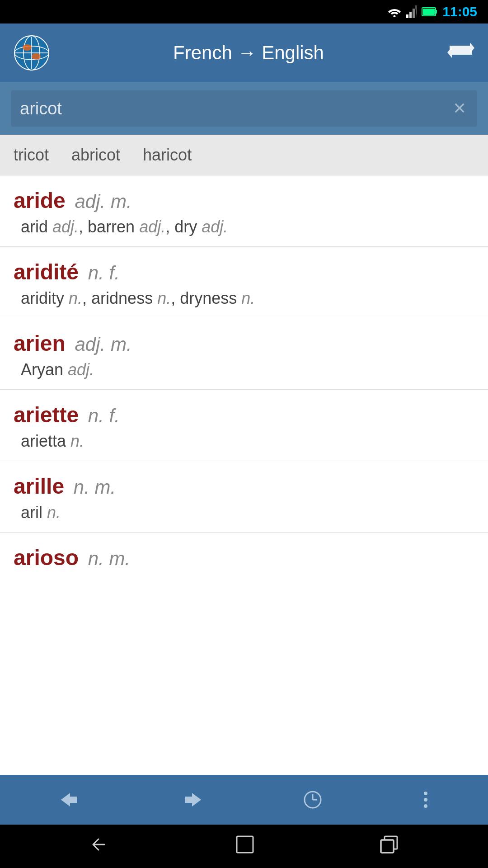  Describe the element at coordinates (244, 108) in the screenshot. I see `search-input-container: ✕` at that location.